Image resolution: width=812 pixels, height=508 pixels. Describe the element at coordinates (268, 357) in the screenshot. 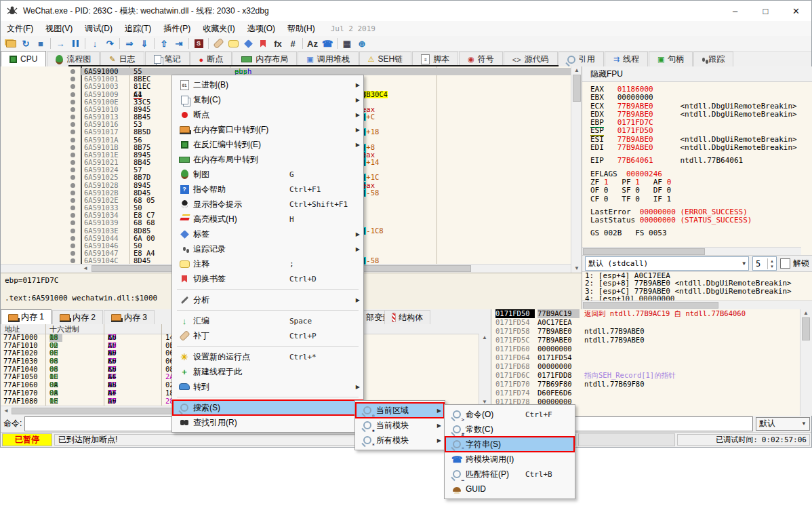

I see `menu-item-设置新的运行点: ✳设置新的运行点Ctrl+*` at that location.